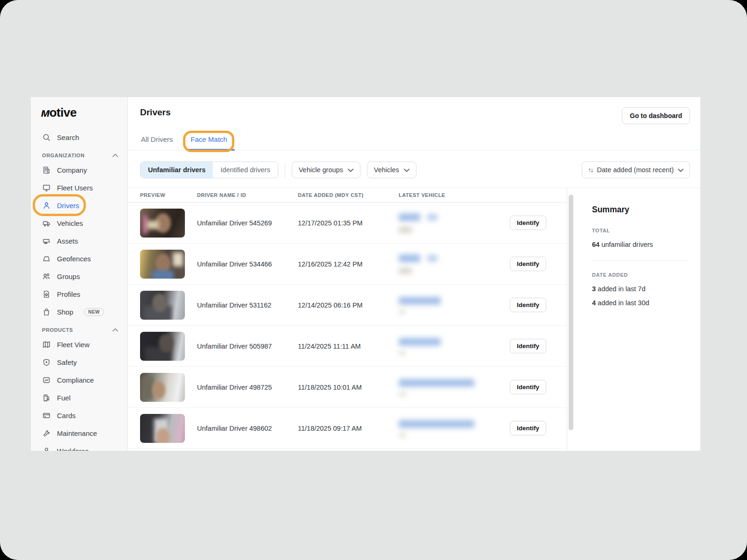 The image size is (747, 560). What do you see at coordinates (636, 170) in the screenshot?
I see `sort-dropdown: ↑↓ Date added (most recent)` at bounding box center [636, 170].